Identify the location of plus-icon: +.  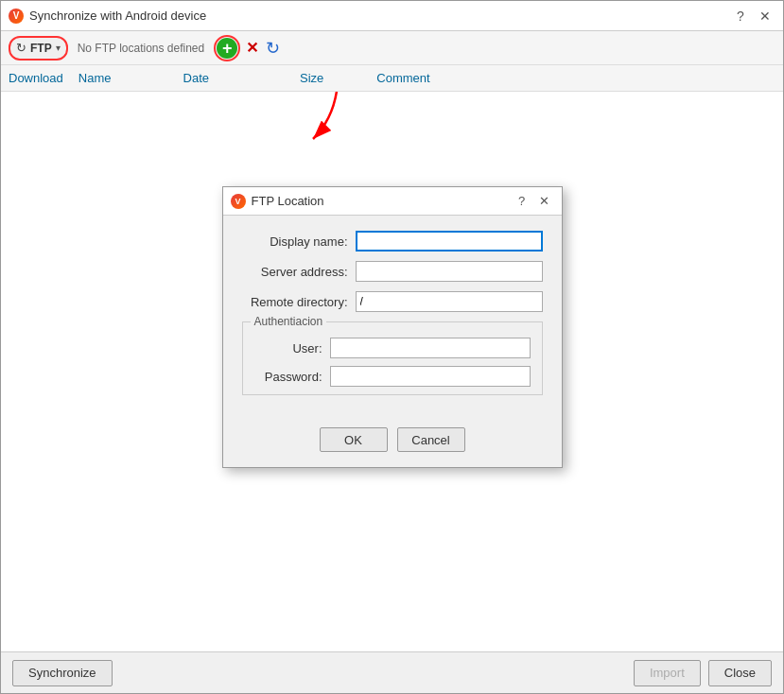
(227, 48).